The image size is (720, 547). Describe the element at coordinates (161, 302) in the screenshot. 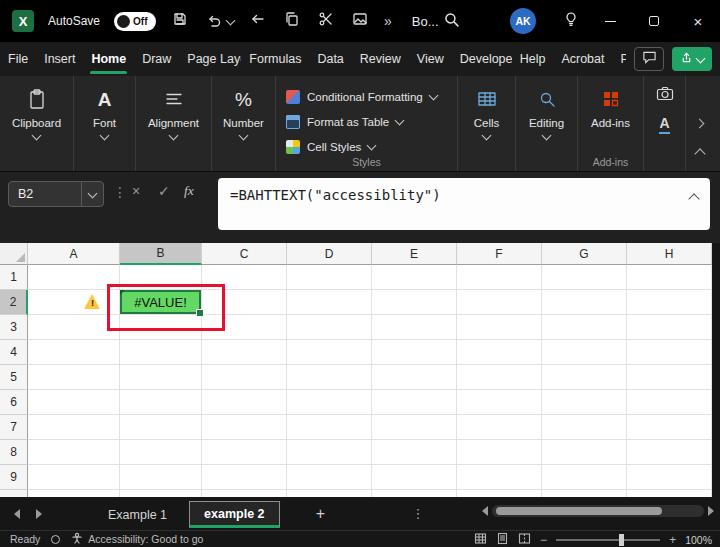

I see `cell-B2: #VALUE!` at that location.